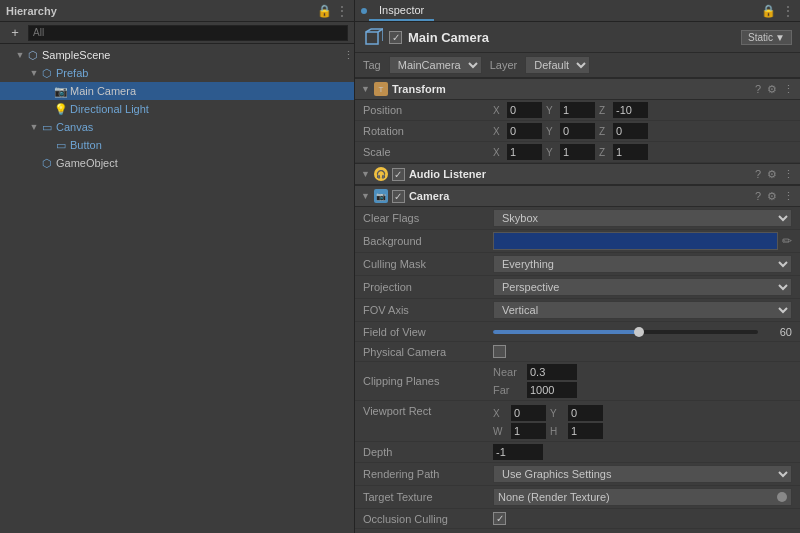 The width and height of the screenshot is (800, 533). Describe the element at coordinates (578, 152) in the screenshot. I see `scale-y-input` at that location.